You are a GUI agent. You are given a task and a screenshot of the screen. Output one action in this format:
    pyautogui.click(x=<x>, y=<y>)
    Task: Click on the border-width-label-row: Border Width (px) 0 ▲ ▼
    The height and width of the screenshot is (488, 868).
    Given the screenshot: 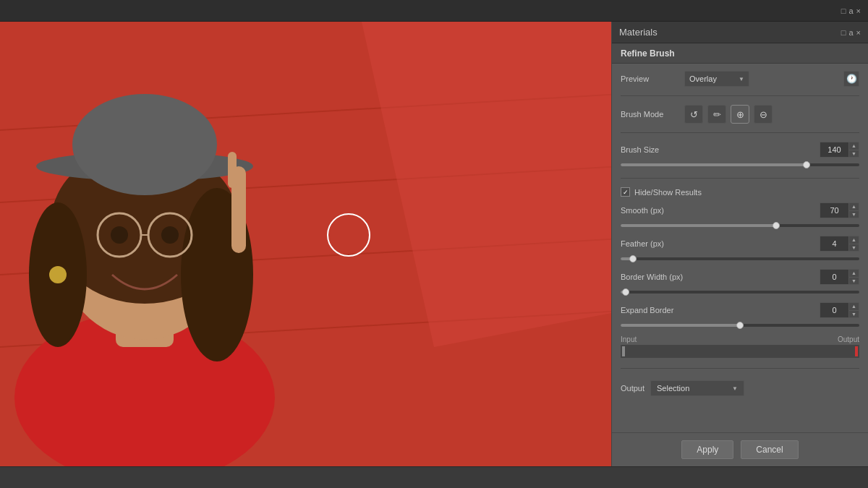 What is the action you would take?
    pyautogui.click(x=740, y=277)
    